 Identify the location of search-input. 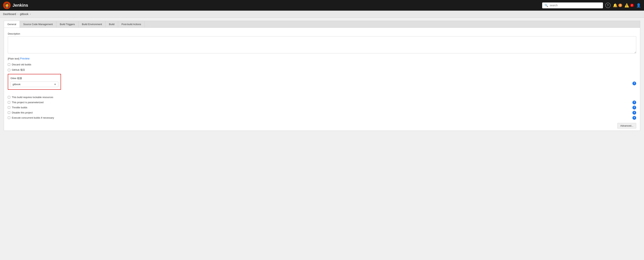
(575, 5).